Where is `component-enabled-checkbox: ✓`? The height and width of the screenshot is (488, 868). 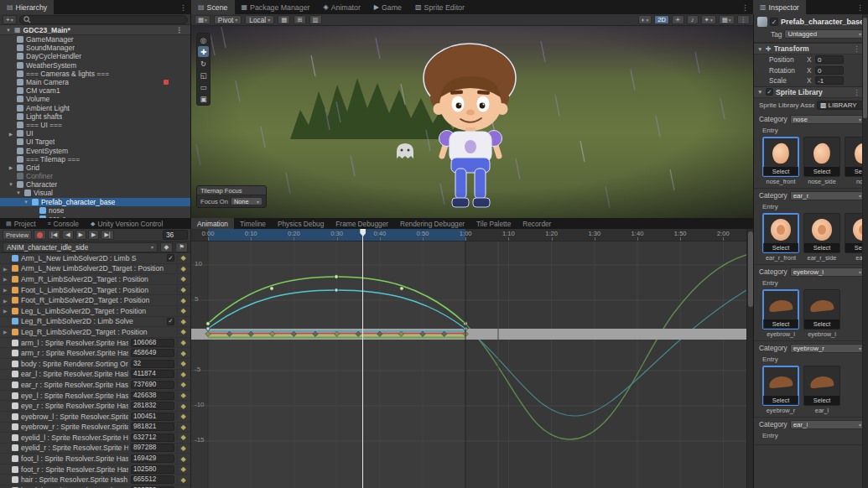 component-enabled-checkbox: ✓ is located at coordinates (770, 92).